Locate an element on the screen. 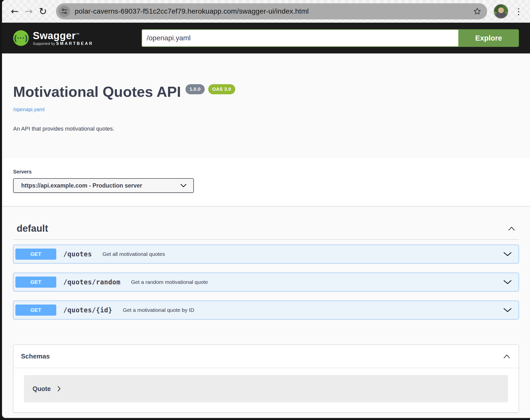 The image size is (530, 420). op-path: /quotes/{id} is located at coordinates (88, 310).